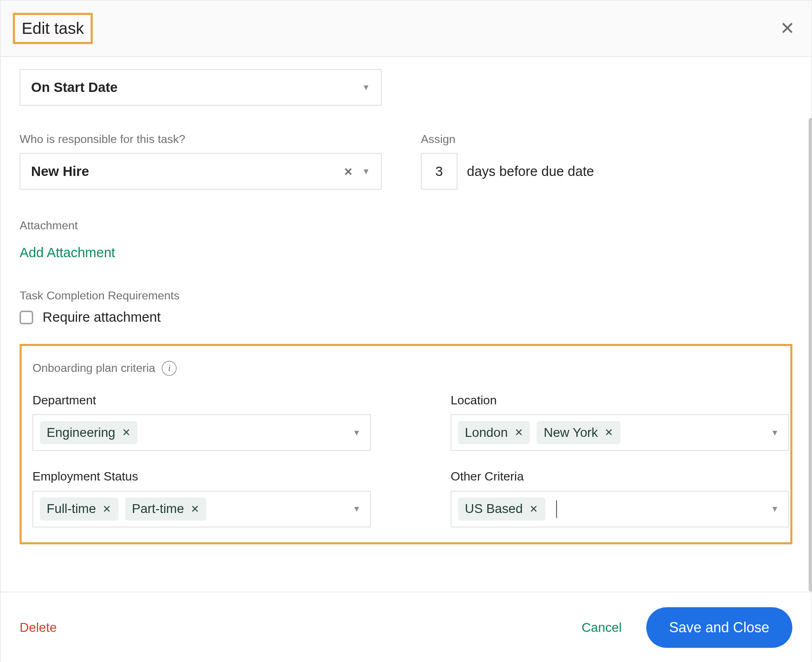 This screenshot has height=662, width=812. Describe the element at coordinates (620, 477) in the screenshot. I see `other-criteria-label: Other Criteria` at that location.